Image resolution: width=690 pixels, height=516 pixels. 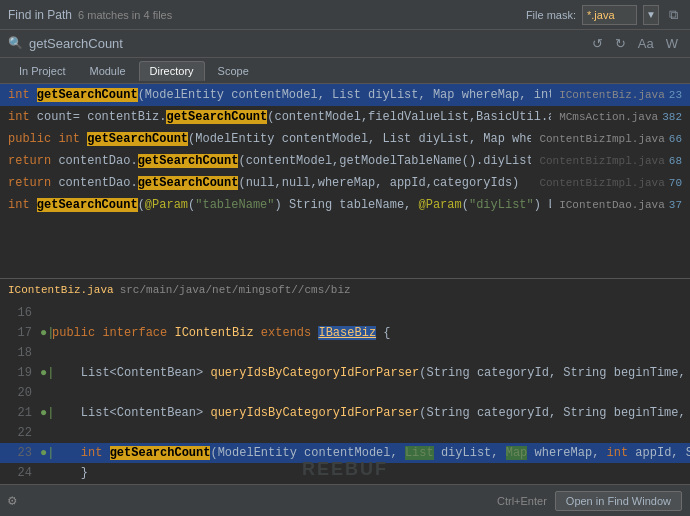 I want to click on next-result-icon: ↻, so click(x=620, y=44).